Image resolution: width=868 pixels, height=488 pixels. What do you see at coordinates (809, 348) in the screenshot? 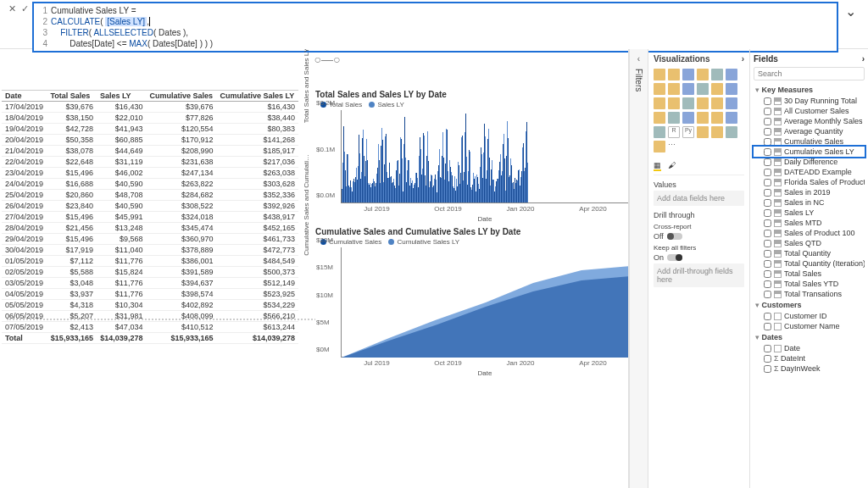
I see `field-item: Date` at bounding box center [809, 348].